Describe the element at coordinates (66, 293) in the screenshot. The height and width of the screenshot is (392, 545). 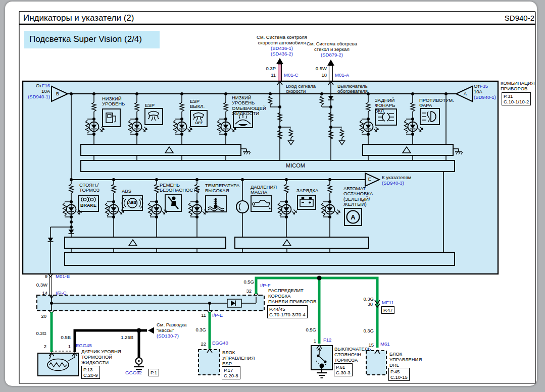
I see `conn-ipc: I/P-C` at that location.